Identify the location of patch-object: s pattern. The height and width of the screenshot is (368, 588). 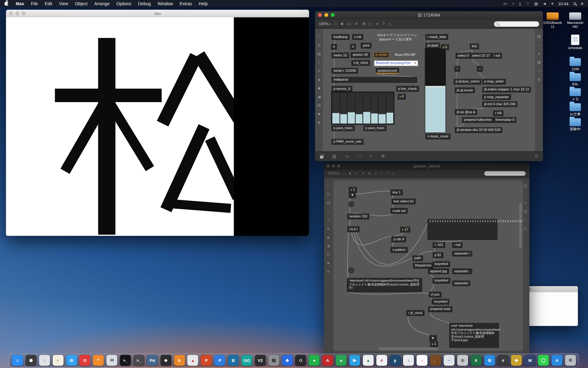
(399, 250).